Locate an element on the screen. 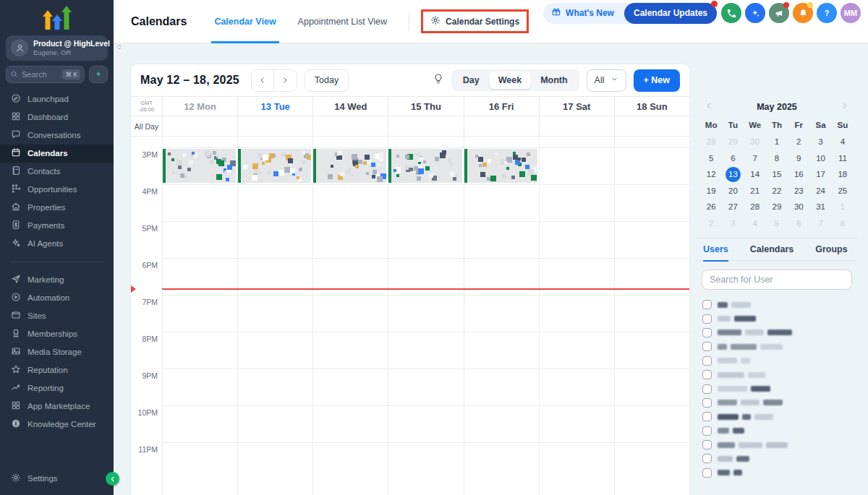  view-week-button: Week is located at coordinates (510, 80).